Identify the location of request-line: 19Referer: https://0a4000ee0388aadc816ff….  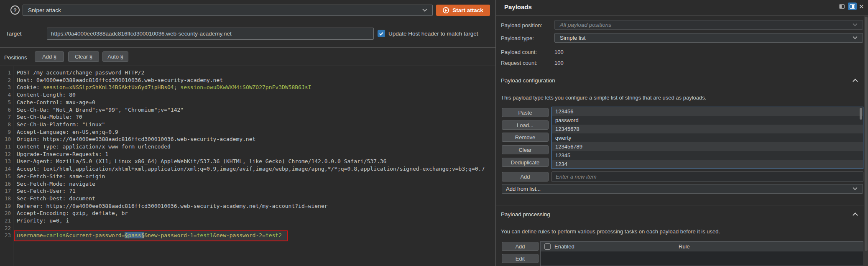
(248, 206).